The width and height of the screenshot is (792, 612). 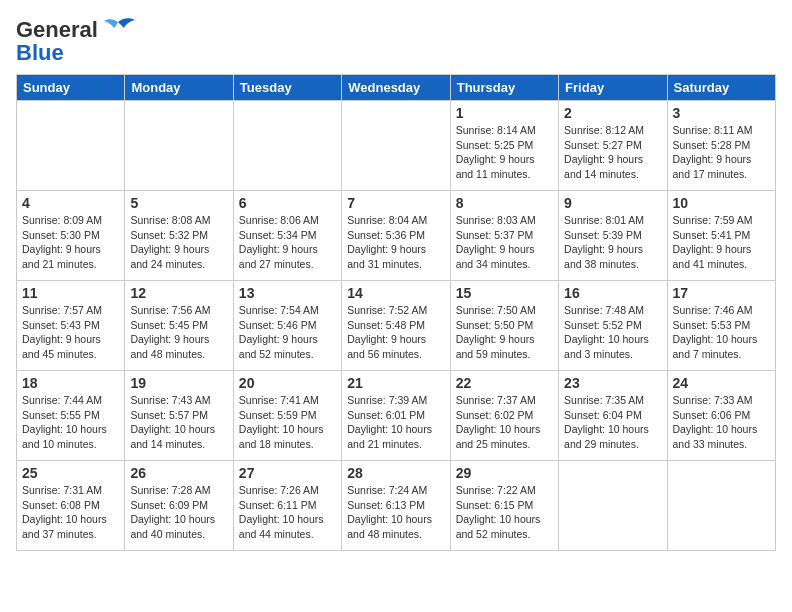 I want to click on day-info: Sunrise: 7:26 AM Sunset: 6:11 PM Dayligh…, so click(x=288, y=512).